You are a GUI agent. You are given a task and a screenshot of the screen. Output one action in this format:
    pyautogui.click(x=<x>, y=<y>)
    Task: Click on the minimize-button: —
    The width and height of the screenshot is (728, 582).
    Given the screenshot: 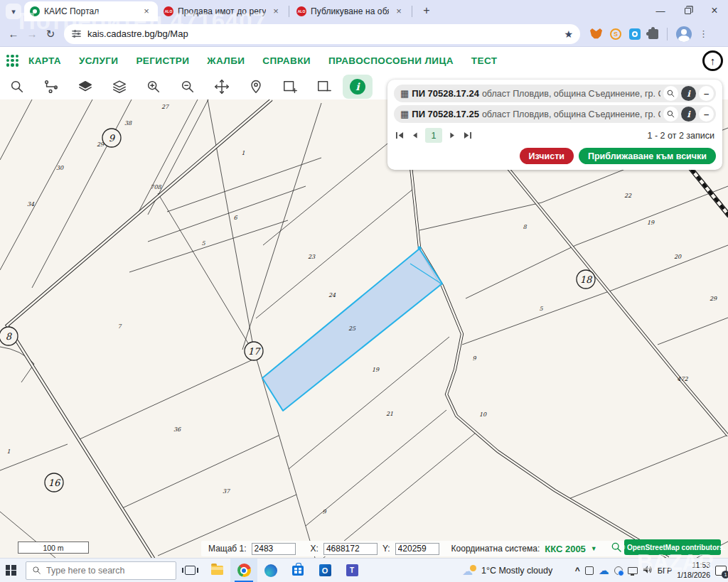 What is the action you would take?
    pyautogui.click(x=660, y=11)
    